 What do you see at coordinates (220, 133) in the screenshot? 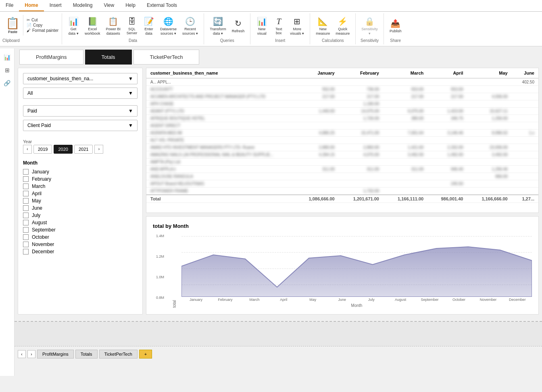
I see `cell-name: AGRATA MED.IM` at bounding box center [220, 133].